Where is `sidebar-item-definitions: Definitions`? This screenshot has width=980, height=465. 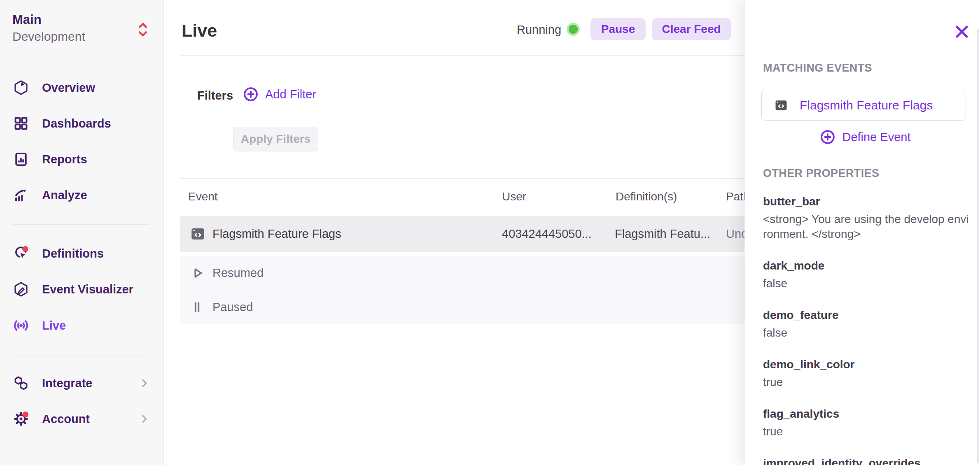 sidebar-item-definitions: Definitions is located at coordinates (82, 253).